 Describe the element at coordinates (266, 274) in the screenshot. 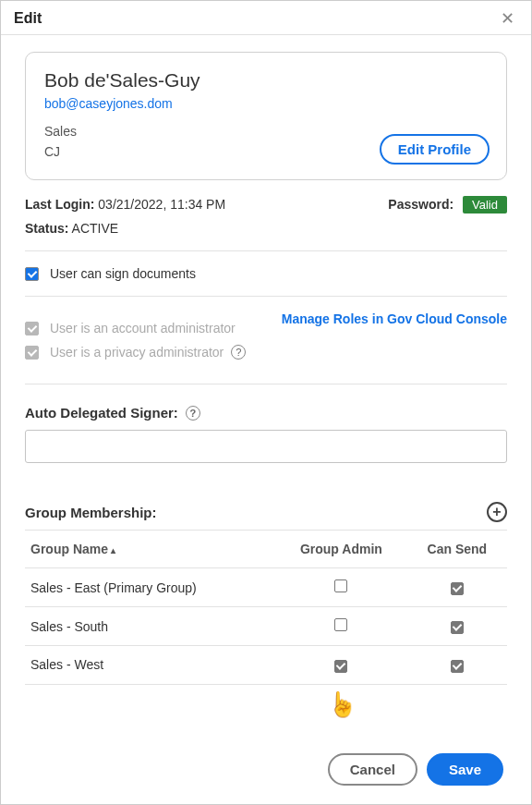

I see `check-can-sign: User can sign documents` at that location.